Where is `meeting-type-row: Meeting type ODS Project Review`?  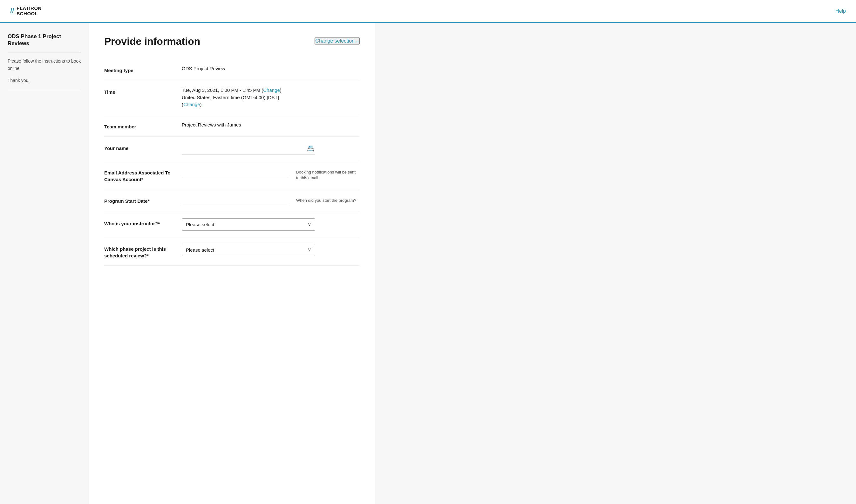
meeting-type-row: Meeting type ODS Project Review is located at coordinates (232, 70).